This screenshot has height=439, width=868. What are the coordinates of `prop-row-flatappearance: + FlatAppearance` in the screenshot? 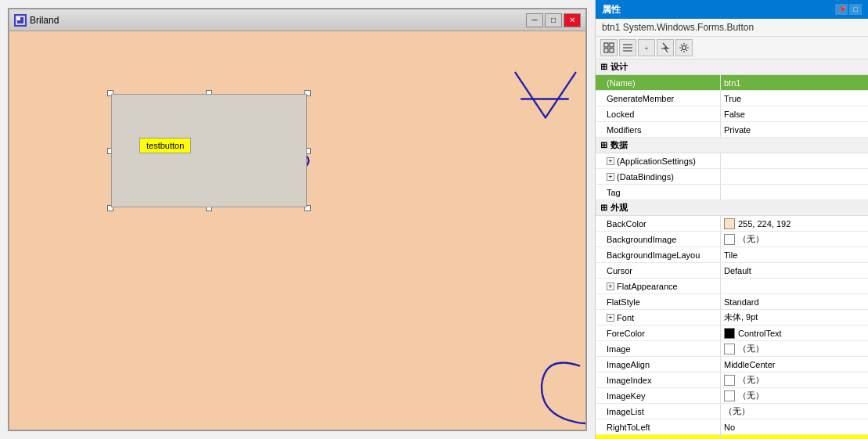 It's located at (732, 286).